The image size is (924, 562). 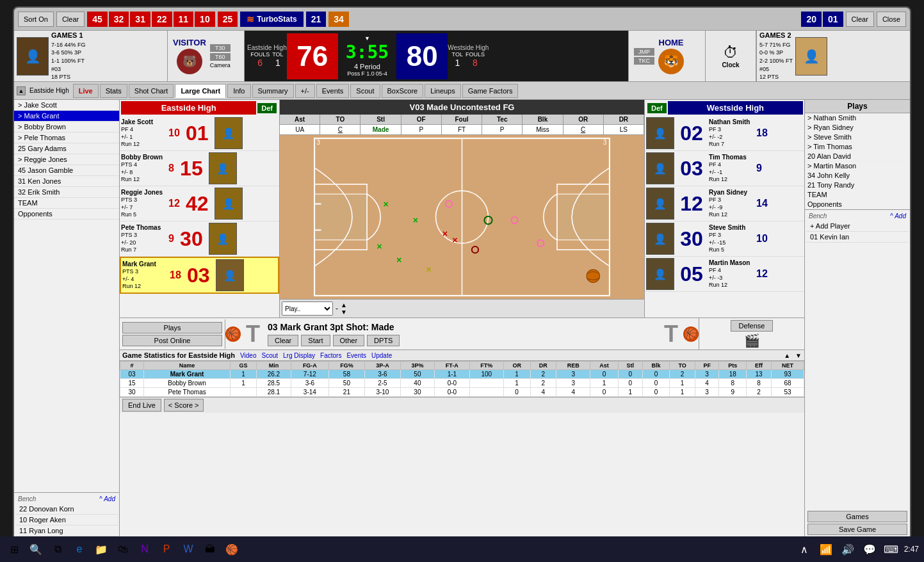 I want to click on player-item: Opponents, so click(x=67, y=214).